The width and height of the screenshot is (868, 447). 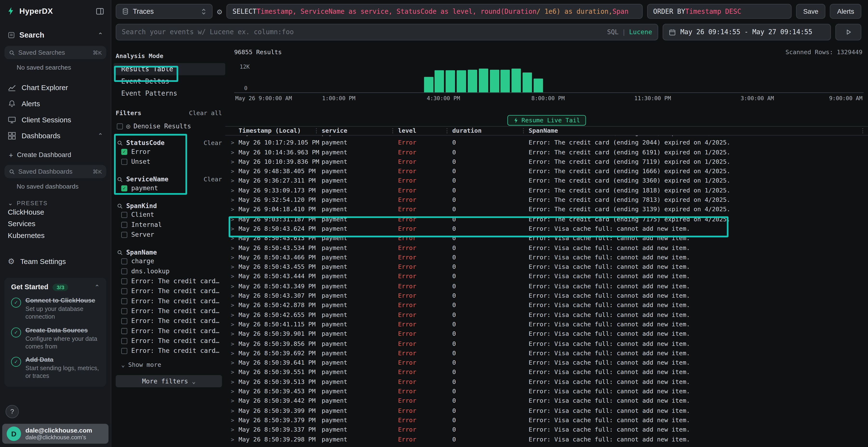 I want to click on alerts-button: Alerts, so click(x=846, y=11).